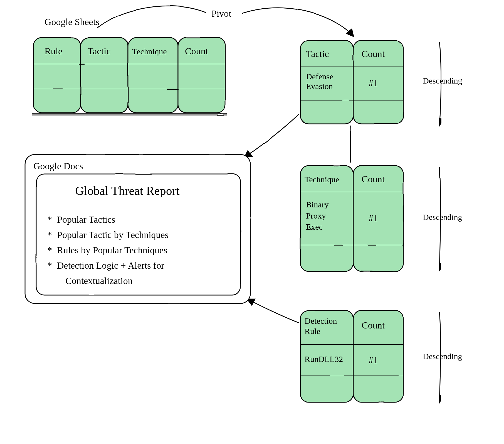 This screenshot has height=444, width=504. I want to click on label-google-sheets: Google Sheets, so click(72, 22).